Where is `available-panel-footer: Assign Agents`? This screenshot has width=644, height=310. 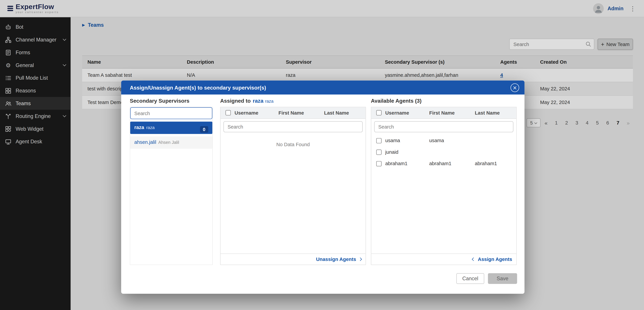 available-panel-footer: Assign Agents is located at coordinates (444, 259).